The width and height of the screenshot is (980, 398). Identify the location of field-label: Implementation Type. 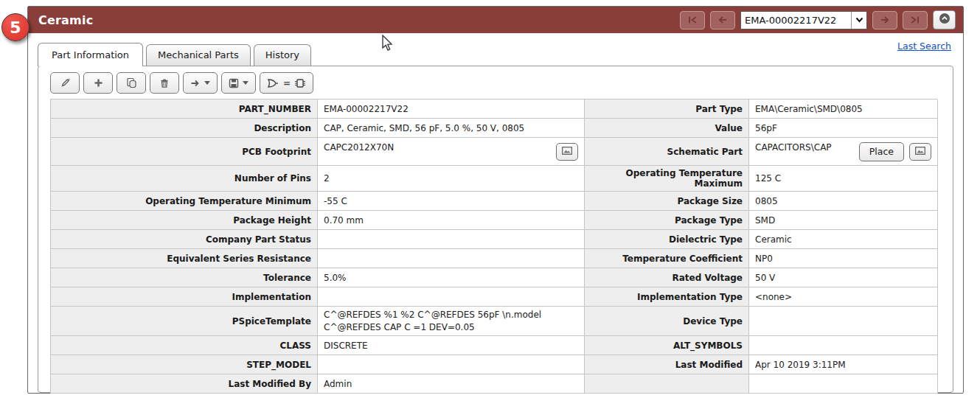
(667, 297).